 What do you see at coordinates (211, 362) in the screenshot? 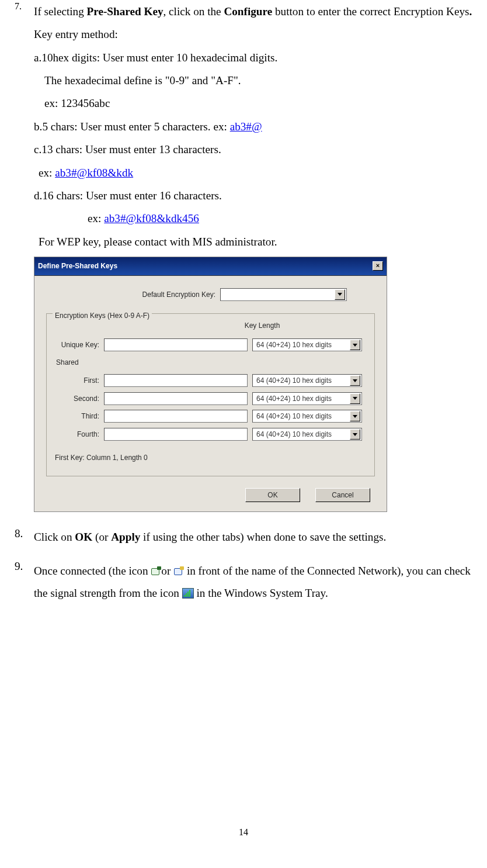
I see `shared-label: Shared` at bounding box center [211, 362].